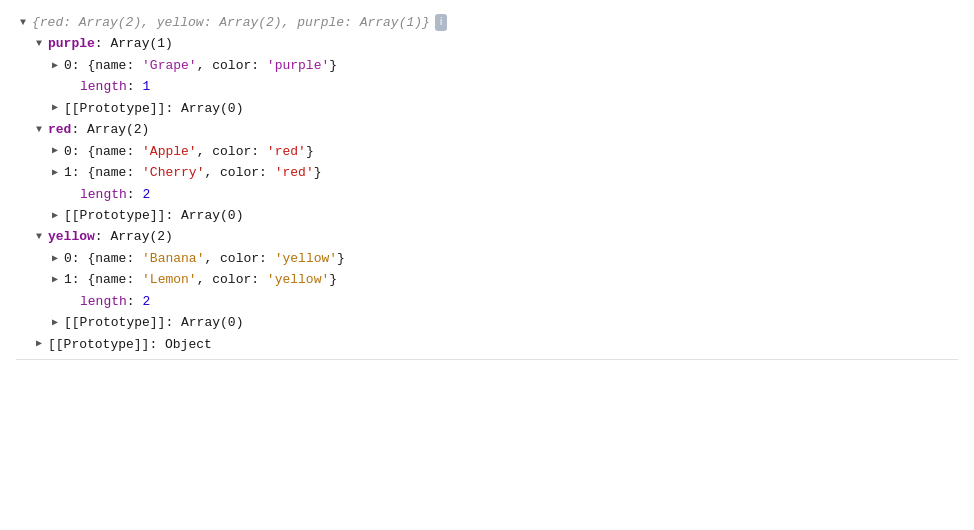 Image resolution: width=974 pixels, height=530 pixels. I want to click on yellow-item-0-line: ▶ 0 : {name: 'Banana' , color: 'yellow' …, so click(487, 258).